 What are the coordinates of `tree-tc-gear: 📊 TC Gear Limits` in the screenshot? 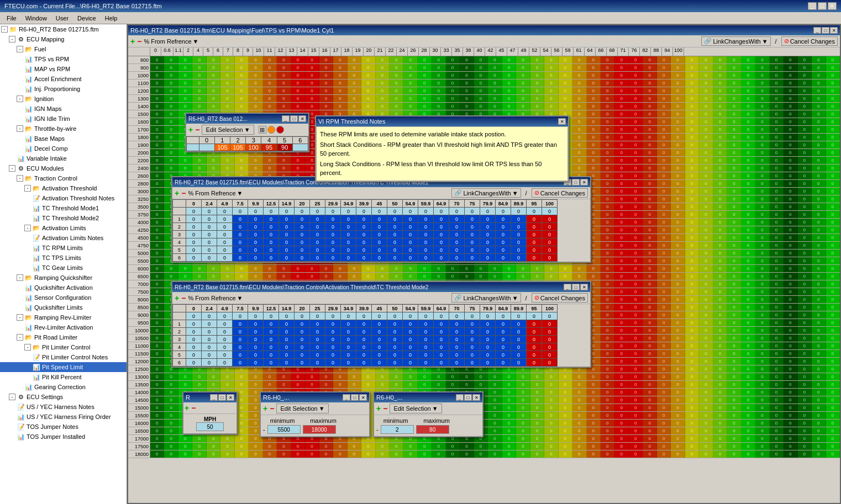 It's located at (63, 268).